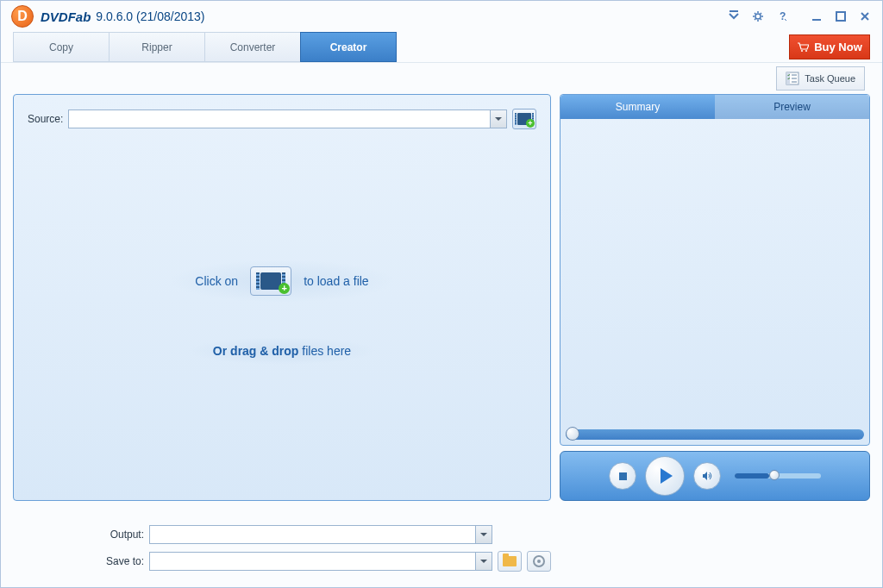 This screenshot has width=883, height=588. I want to click on task-queue-label: Task Queue, so click(830, 78).